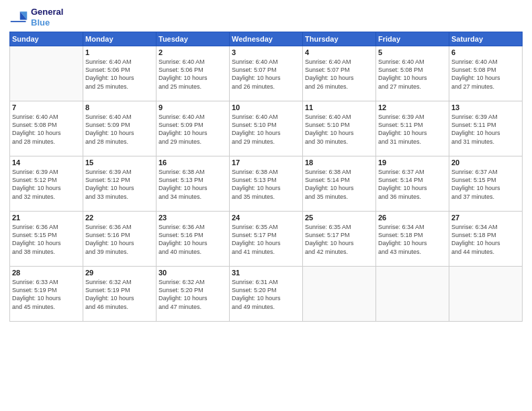 The width and height of the screenshot is (532, 411). What do you see at coordinates (120, 273) in the screenshot?
I see `day-number: 29` at bounding box center [120, 273].